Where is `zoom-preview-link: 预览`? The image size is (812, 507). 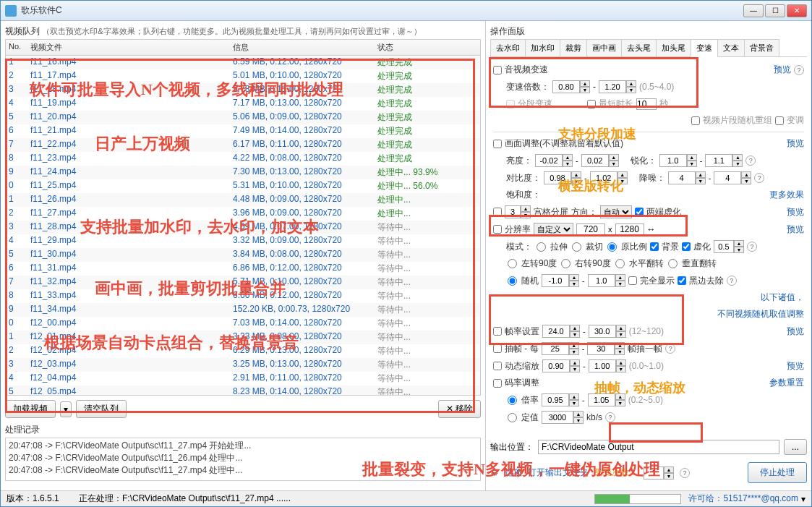
zoom-preview-link: 预览 is located at coordinates (795, 366).